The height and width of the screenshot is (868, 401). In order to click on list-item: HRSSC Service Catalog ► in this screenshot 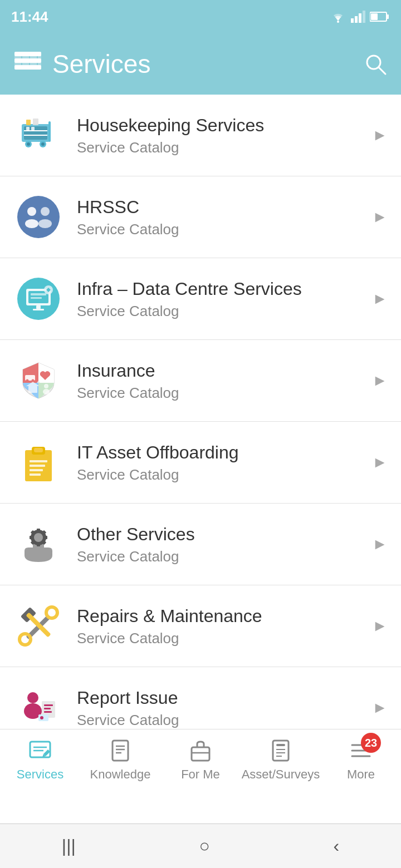, I will do `click(200, 217)`.